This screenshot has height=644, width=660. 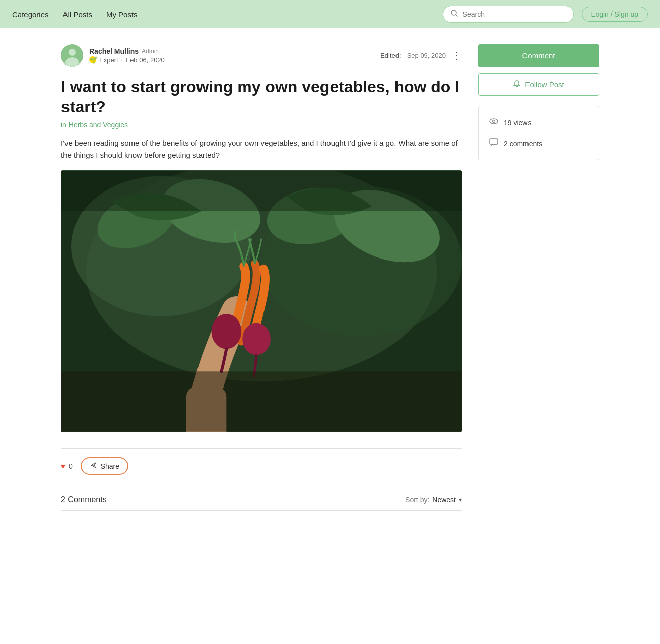 What do you see at coordinates (494, 143) in the screenshot?
I see `chat-icon` at bounding box center [494, 143].